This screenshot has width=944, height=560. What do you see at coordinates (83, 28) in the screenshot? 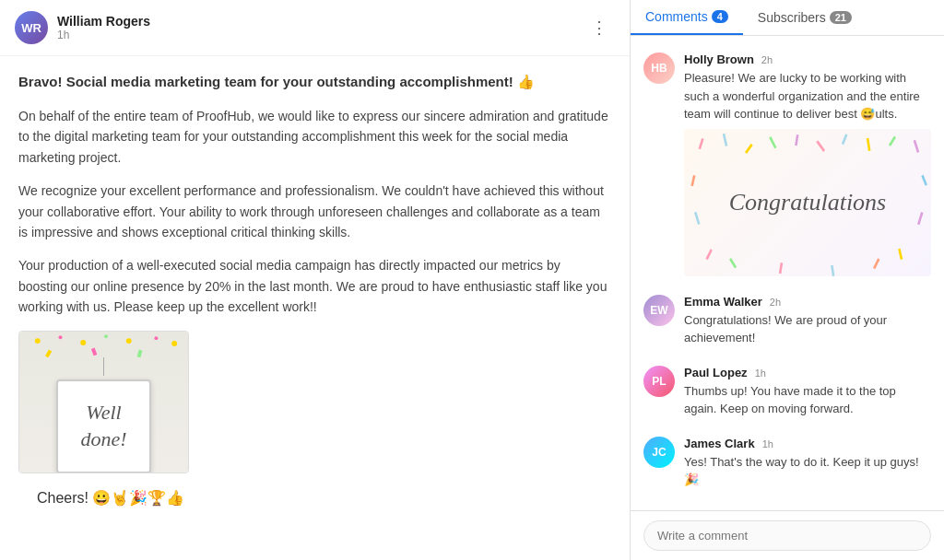
I see `post-header-left: WR William Rogers 1h` at bounding box center [83, 28].